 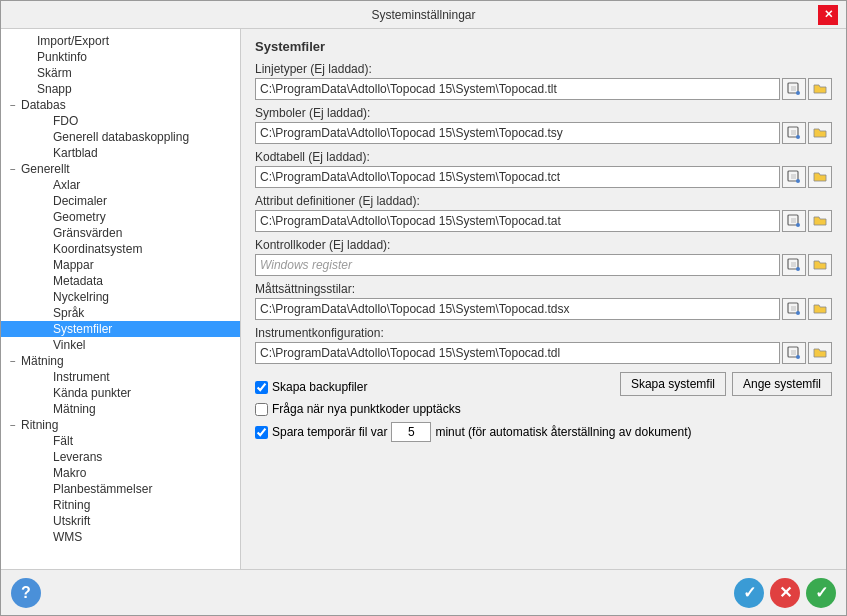 What do you see at coordinates (518, 309) in the screenshot?
I see `field-input-mattsattningsstilar` at bounding box center [518, 309].